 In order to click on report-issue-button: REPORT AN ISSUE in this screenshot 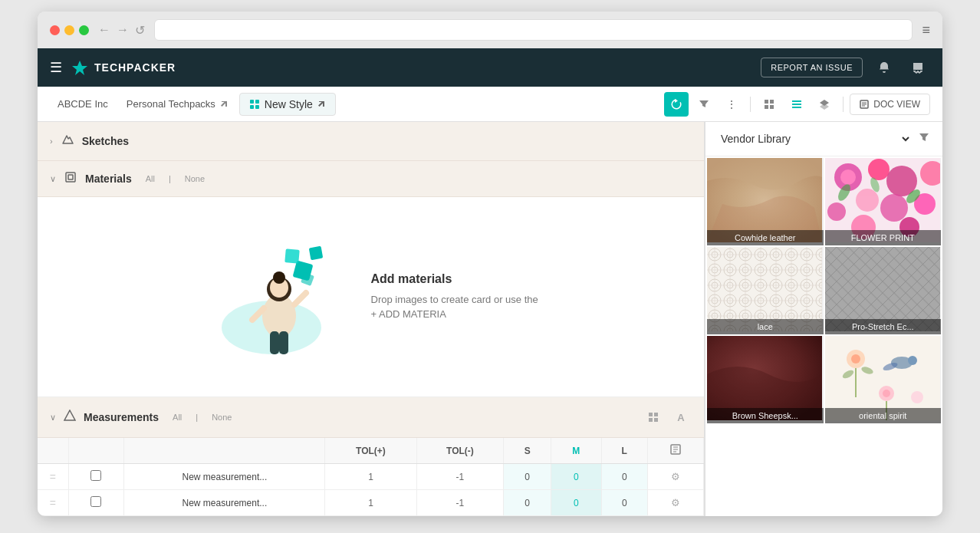, I will do `click(811, 67)`.